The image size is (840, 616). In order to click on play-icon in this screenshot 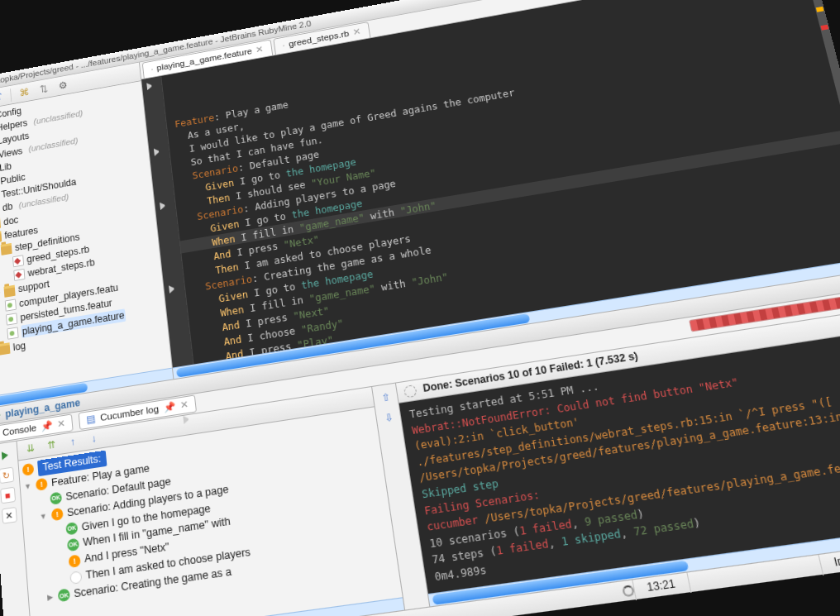, I will do `click(0, 415)`.